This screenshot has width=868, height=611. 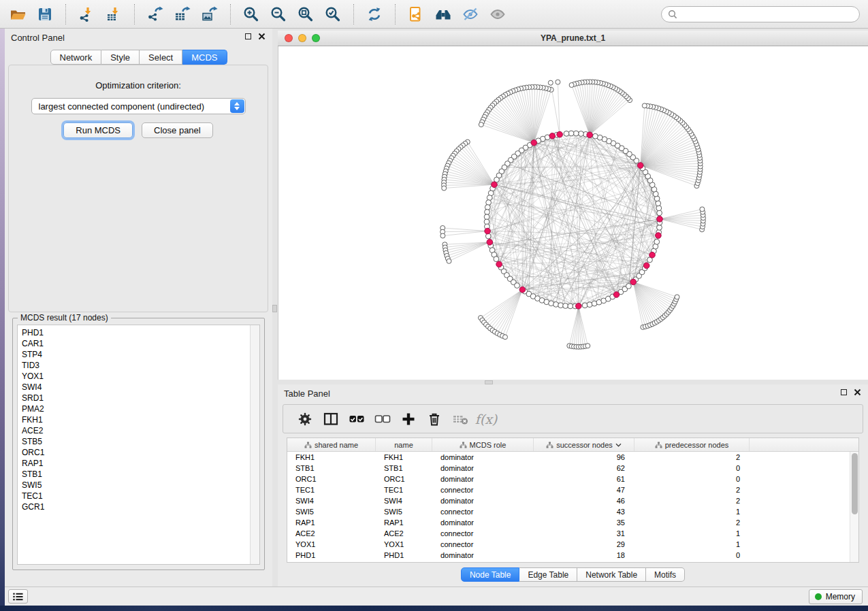 What do you see at coordinates (133, 365) in the screenshot?
I see `mcds-result-item: TID3` at bounding box center [133, 365].